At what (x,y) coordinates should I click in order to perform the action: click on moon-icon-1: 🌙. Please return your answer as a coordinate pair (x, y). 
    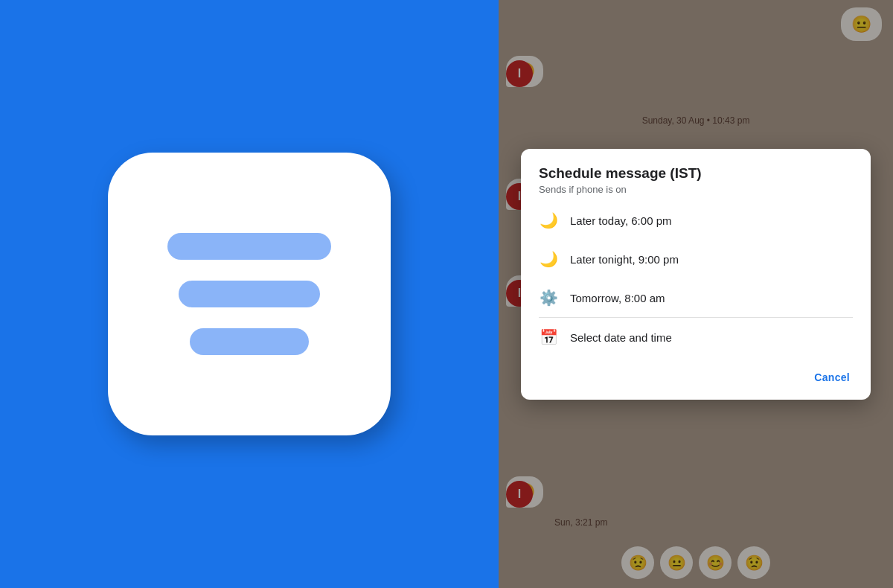
    Looking at the image, I should click on (548, 220).